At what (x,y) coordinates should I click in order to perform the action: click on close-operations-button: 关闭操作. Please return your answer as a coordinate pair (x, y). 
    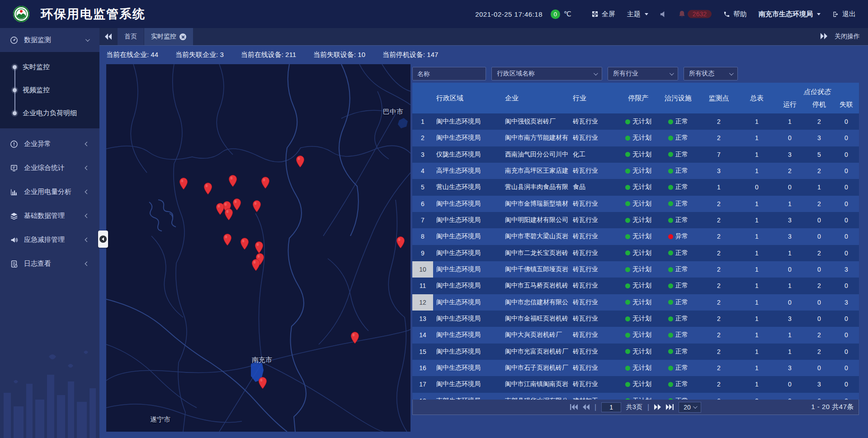
    Looking at the image, I should click on (847, 37).